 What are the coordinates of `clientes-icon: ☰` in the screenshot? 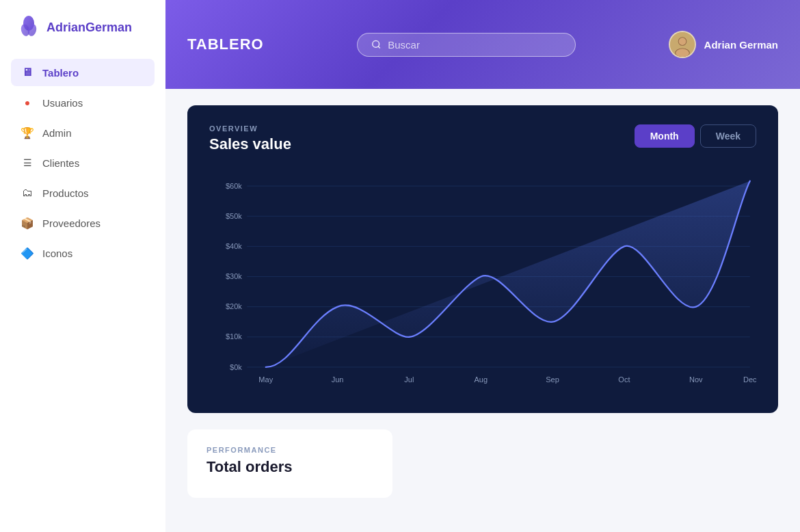 It's located at (27, 163).